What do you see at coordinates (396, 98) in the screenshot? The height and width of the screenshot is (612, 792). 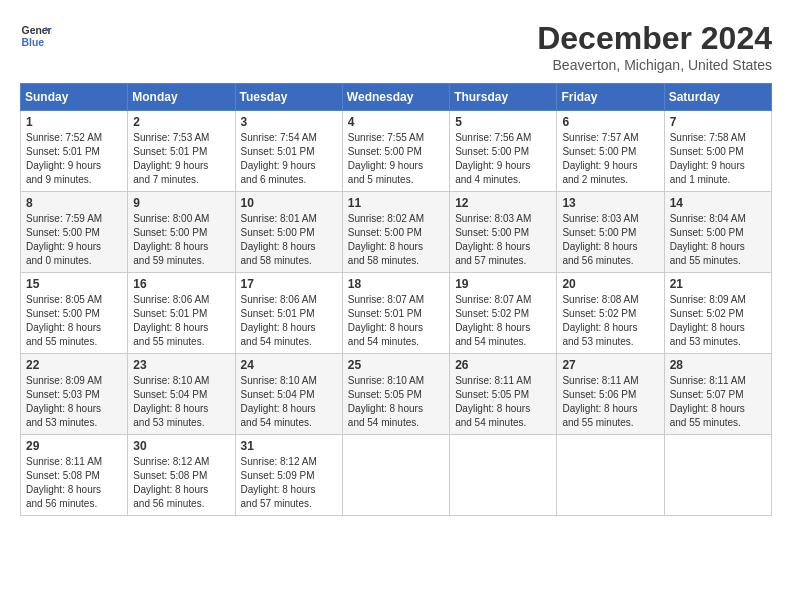 I see `calendar-header-row: SundayMondayTuesdayWednesdayThursdayFrid…` at bounding box center [396, 98].